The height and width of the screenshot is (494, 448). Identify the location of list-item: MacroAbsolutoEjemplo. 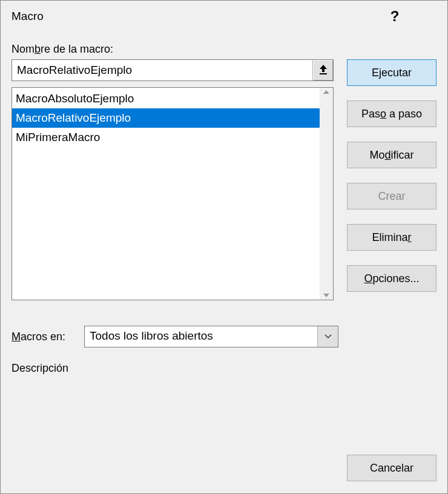
(166, 99).